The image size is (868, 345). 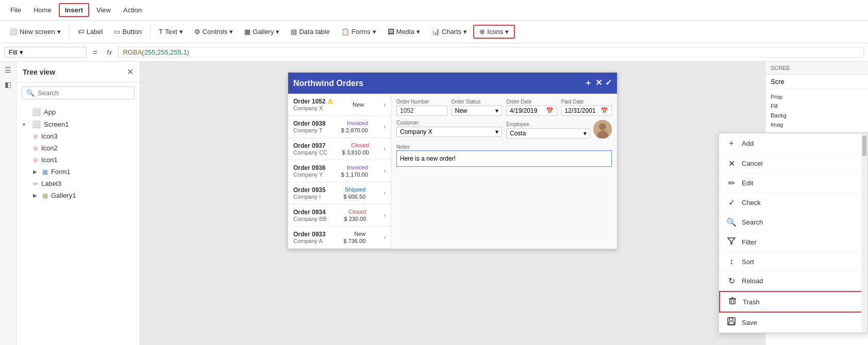 What do you see at coordinates (247, 32) in the screenshot?
I see `gallery-icon: ▦` at bounding box center [247, 32].